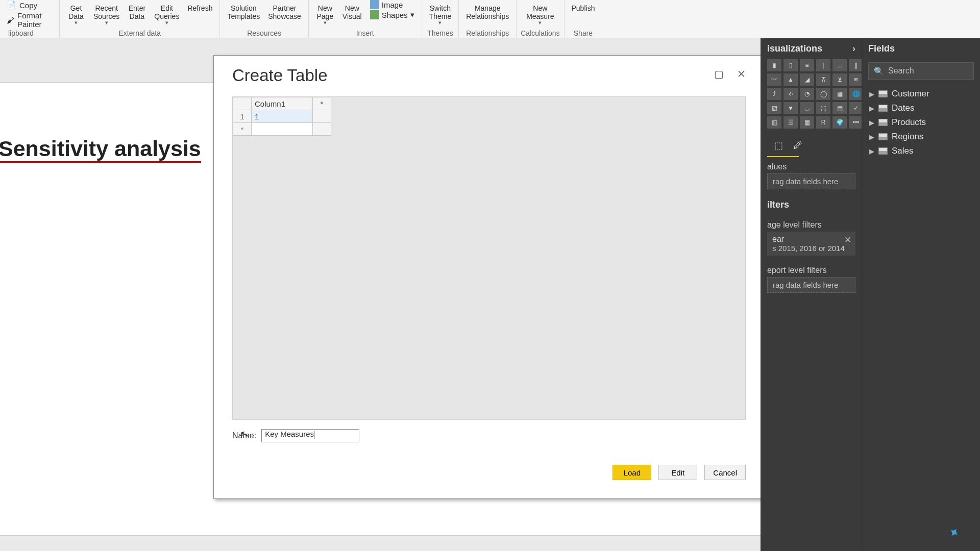 The height and width of the screenshot is (551, 980). Describe the element at coordinates (921, 108) in the screenshot. I see `field-table-dates: ▶ Dates` at that location.